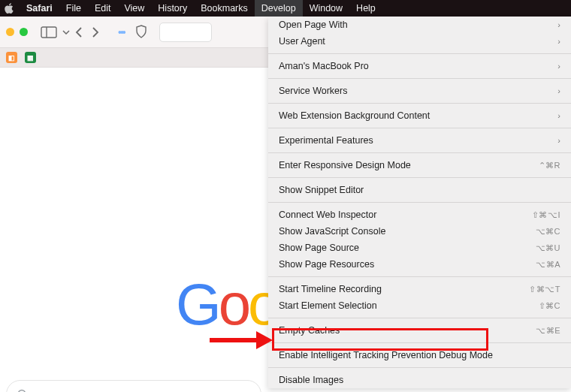 Image resolution: width=571 pixels, height=392 pixels. What do you see at coordinates (66, 32) in the screenshot?
I see `chevron-down-icon` at bounding box center [66, 32].